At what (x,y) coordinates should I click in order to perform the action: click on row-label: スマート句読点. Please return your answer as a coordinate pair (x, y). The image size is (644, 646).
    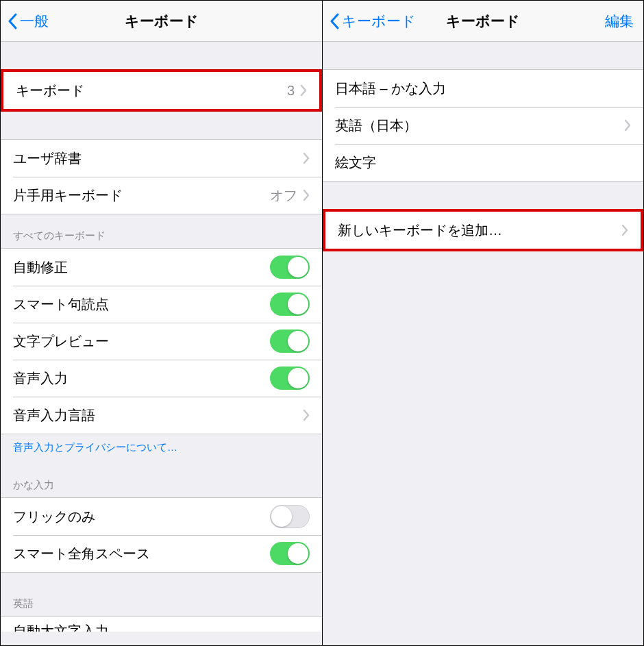
    Looking at the image, I should click on (141, 304).